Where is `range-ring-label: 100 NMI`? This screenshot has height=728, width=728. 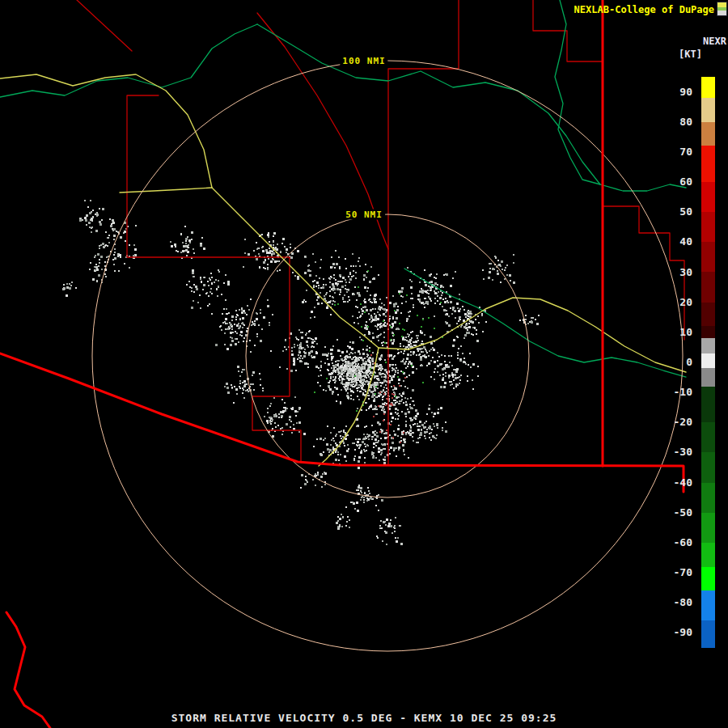 range-ring-label: 100 NMI is located at coordinates (364, 61).